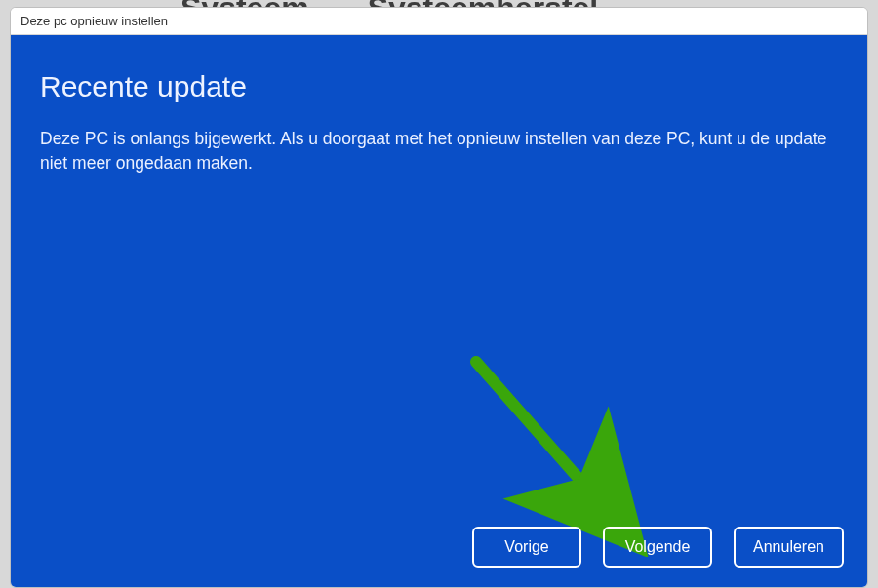 This screenshot has height=588, width=878. Describe the element at coordinates (527, 547) in the screenshot. I see `previous-button: Vorige` at that location.